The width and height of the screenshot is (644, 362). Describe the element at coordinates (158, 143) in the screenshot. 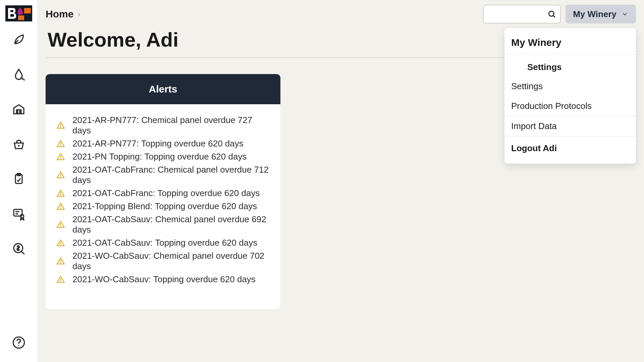

I see `alert-text: 2021-AR-PN777: Topping overdue 620 days` at that location.